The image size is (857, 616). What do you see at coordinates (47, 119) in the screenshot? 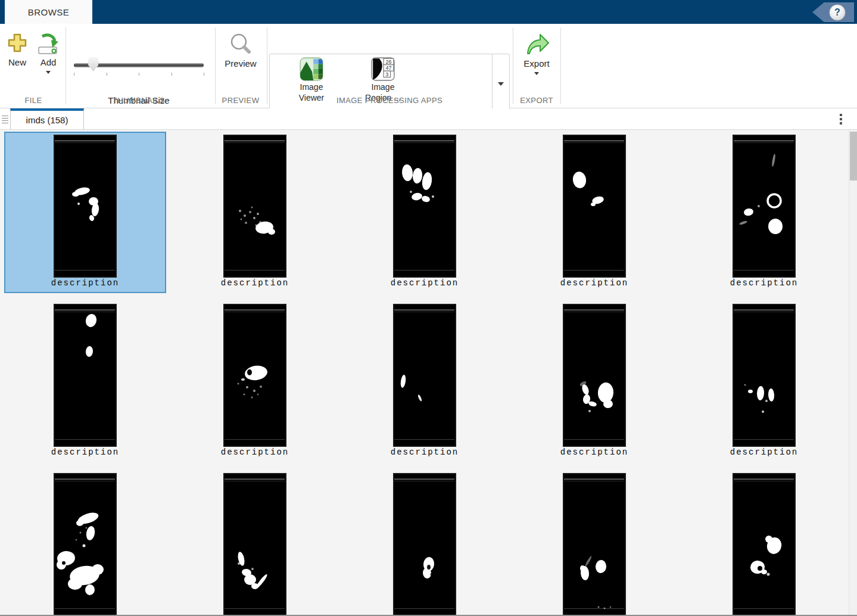
I see `tab-imds: imds (158)` at bounding box center [47, 119].